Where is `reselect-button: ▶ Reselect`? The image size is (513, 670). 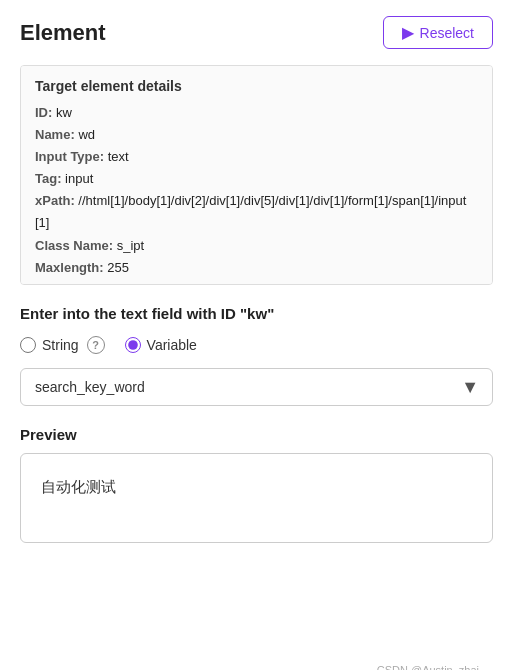 reselect-button: ▶ Reselect is located at coordinates (438, 32).